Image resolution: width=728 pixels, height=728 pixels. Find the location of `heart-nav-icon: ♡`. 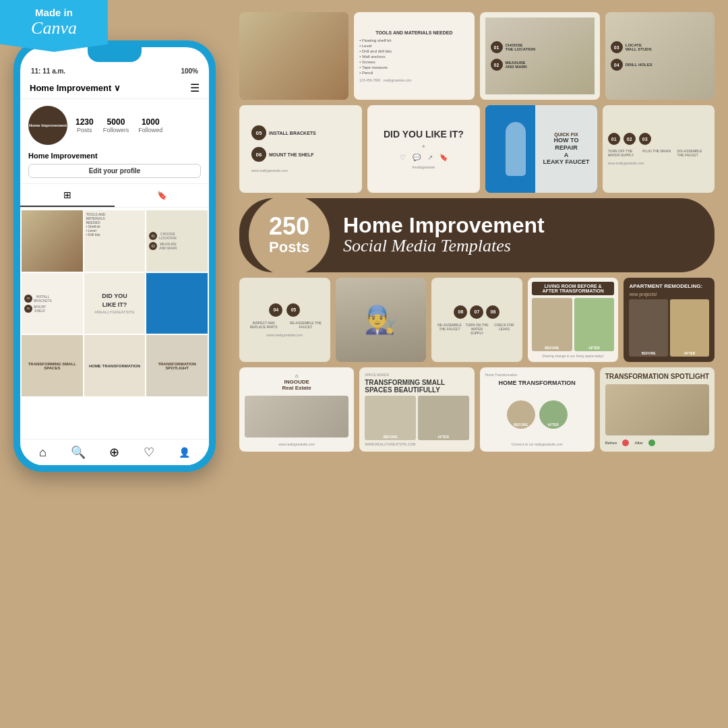

heart-nav-icon: ♡ is located at coordinates (149, 452).